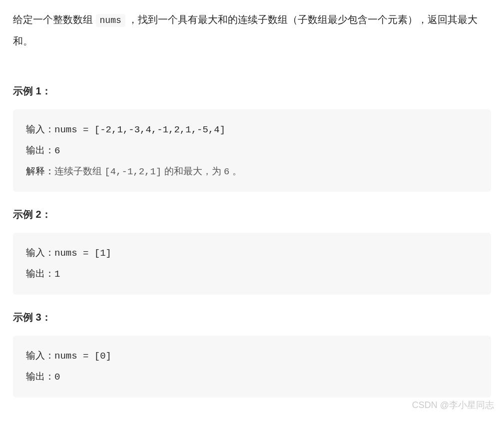 The image size is (504, 427). I want to click on example-1-explain-line: 解释：连续子数组 [4,-1,2,1] 的和最大，为 6 。, so click(252, 172).